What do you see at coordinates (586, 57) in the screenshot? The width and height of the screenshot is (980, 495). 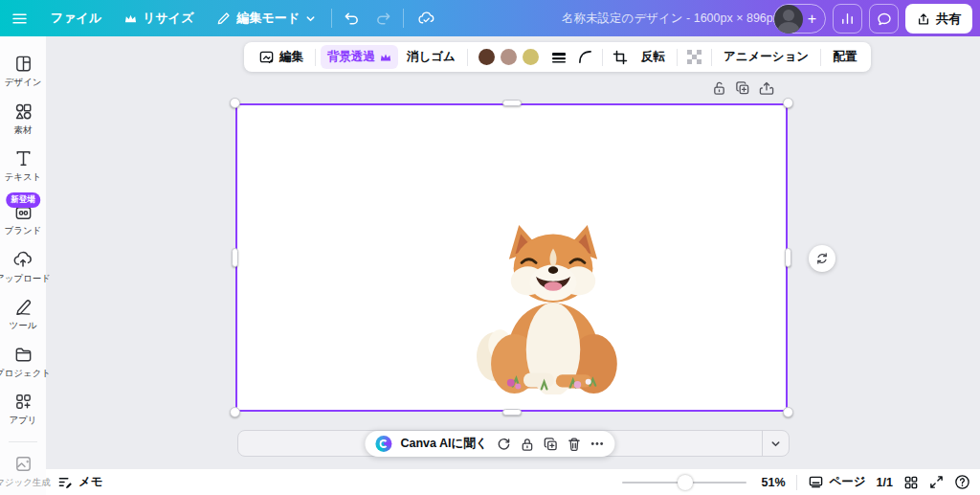 I see `corner-rounding-button` at bounding box center [586, 57].